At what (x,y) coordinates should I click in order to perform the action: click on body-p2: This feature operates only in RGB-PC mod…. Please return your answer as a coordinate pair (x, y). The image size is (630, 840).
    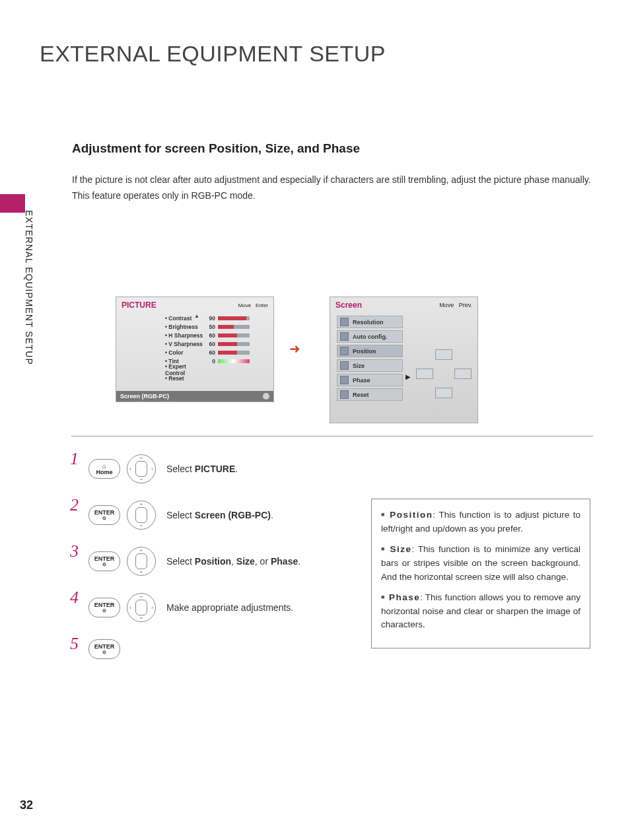
    Looking at the image, I should click on (333, 195).